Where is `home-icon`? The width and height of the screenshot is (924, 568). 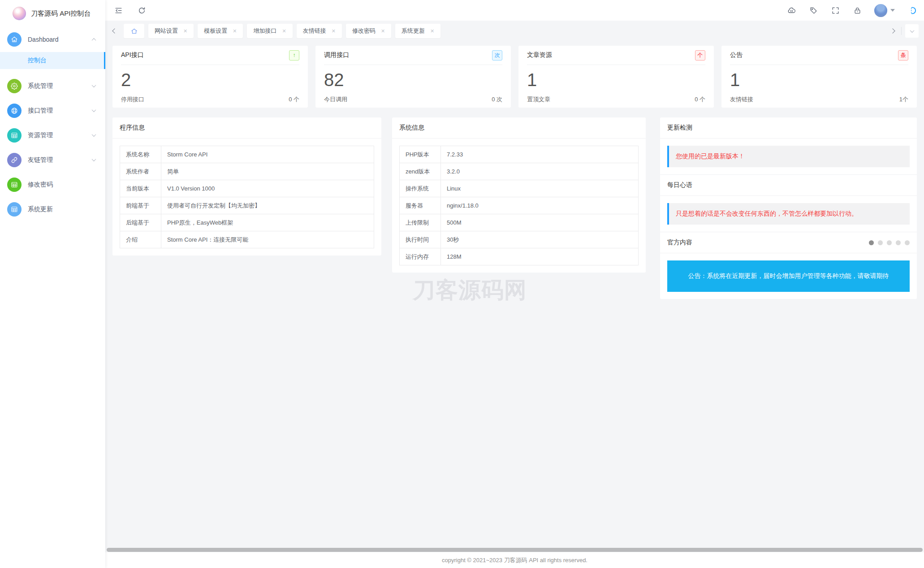
home-icon is located at coordinates (134, 31).